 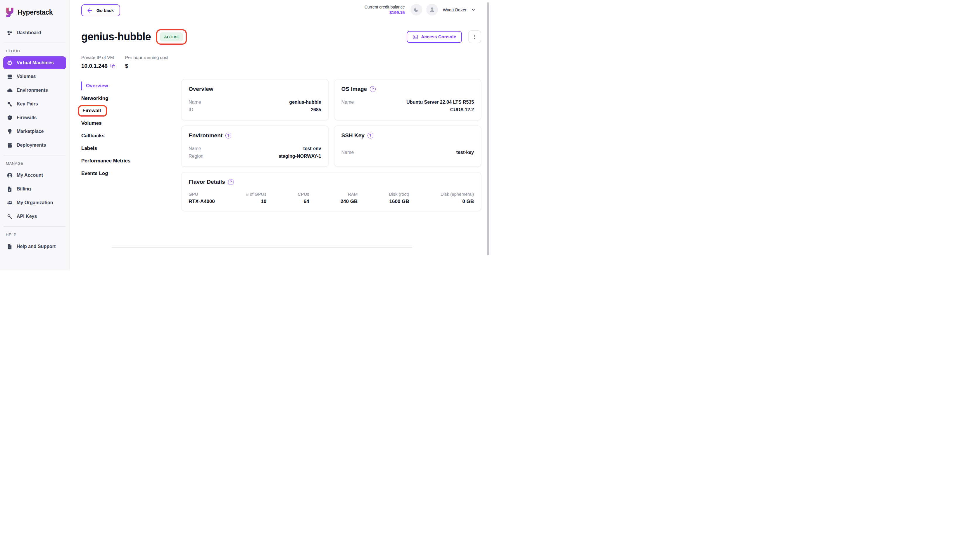 I want to click on archive-icon, so click(x=10, y=145).